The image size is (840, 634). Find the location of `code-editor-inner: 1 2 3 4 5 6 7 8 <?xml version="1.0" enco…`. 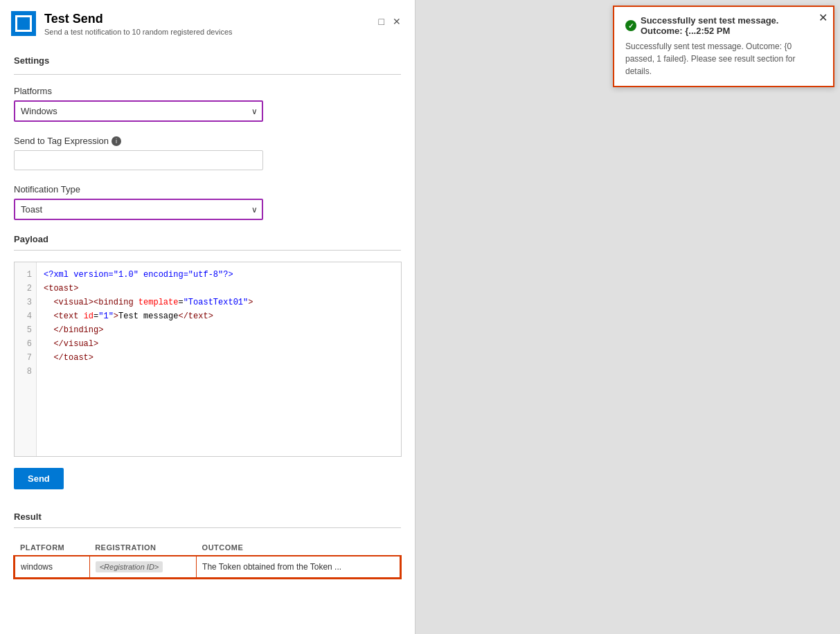

code-editor-inner: 1 2 3 4 5 6 7 8 <?xml version="1.0" enco… is located at coordinates (208, 359).